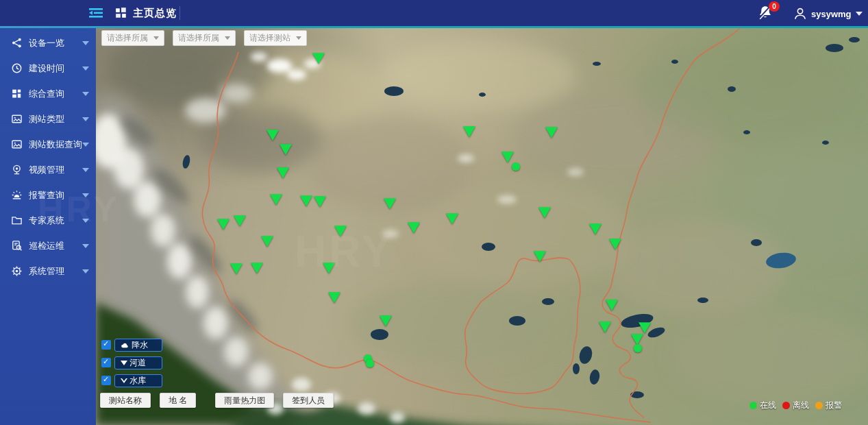 This screenshot has width=868, height=425. I want to click on user-name: sysywmg, so click(832, 14).